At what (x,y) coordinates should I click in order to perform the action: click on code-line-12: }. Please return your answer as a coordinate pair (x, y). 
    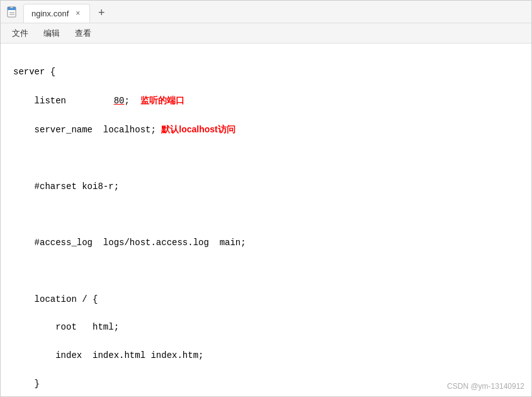
    Looking at the image, I should click on (266, 384).